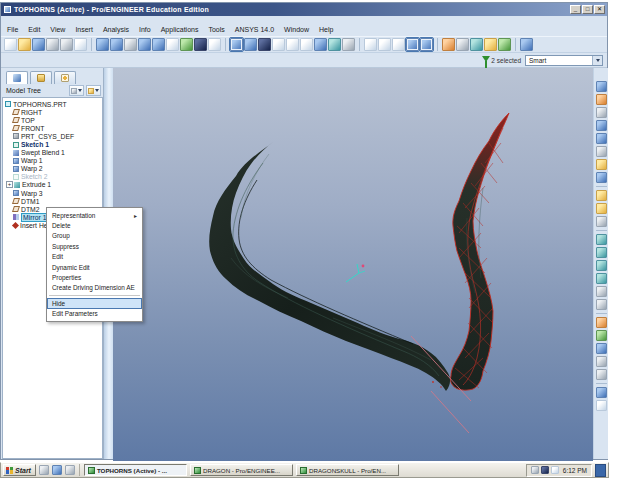 This screenshot has width=620, height=496. I want to click on round-tool-icon, so click(602, 208).